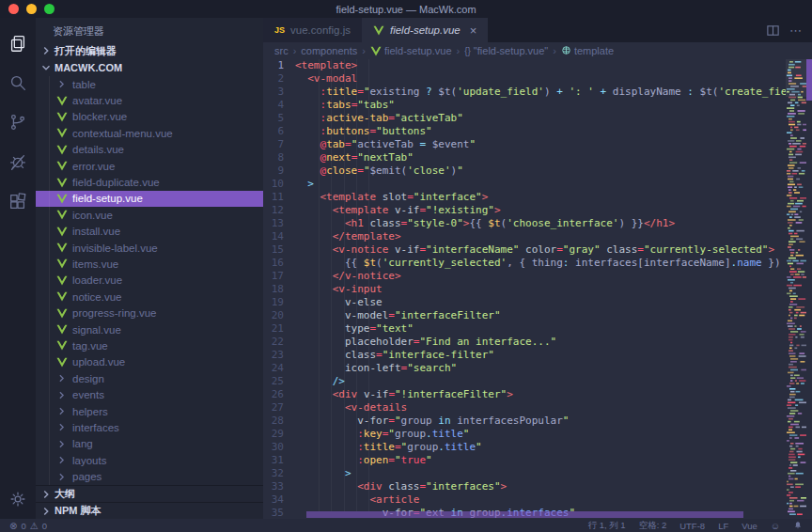  I want to click on code-line: 27 <v-details, so click(524, 408).